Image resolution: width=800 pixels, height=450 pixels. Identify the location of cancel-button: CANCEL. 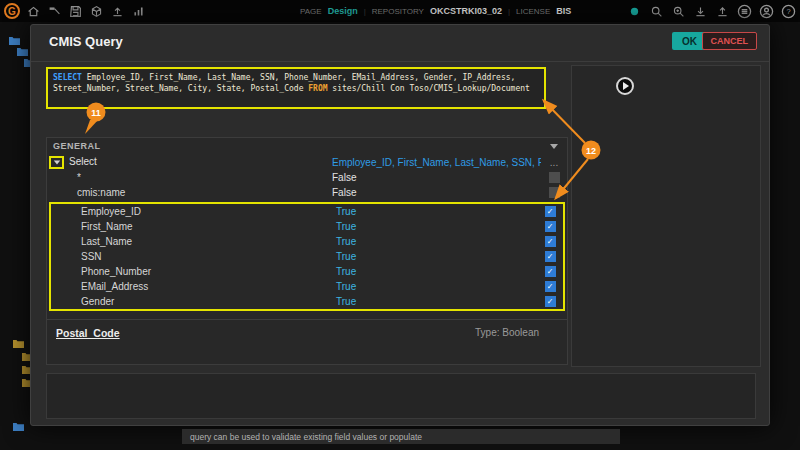
(730, 41).